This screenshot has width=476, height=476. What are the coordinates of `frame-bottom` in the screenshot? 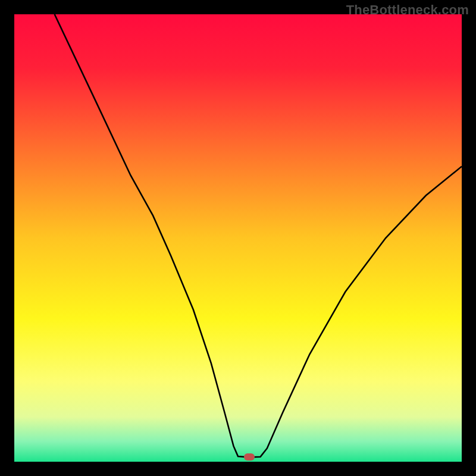 It's located at (238, 469).